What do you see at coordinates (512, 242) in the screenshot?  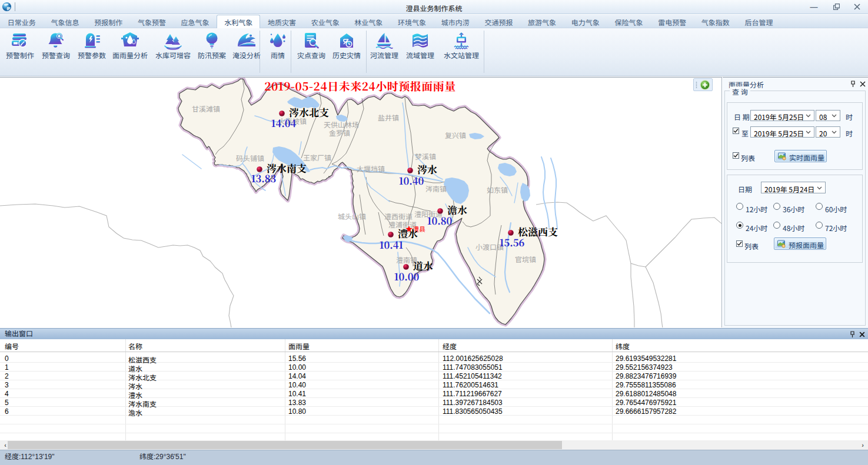 I see `svg-text: 15.56` at bounding box center [512, 242].